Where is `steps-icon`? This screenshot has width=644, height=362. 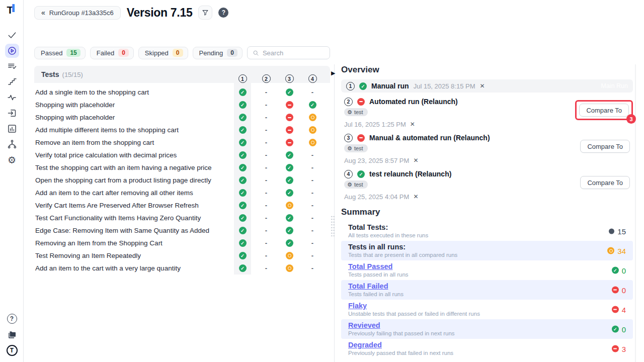
steps-icon is located at coordinates (12, 82).